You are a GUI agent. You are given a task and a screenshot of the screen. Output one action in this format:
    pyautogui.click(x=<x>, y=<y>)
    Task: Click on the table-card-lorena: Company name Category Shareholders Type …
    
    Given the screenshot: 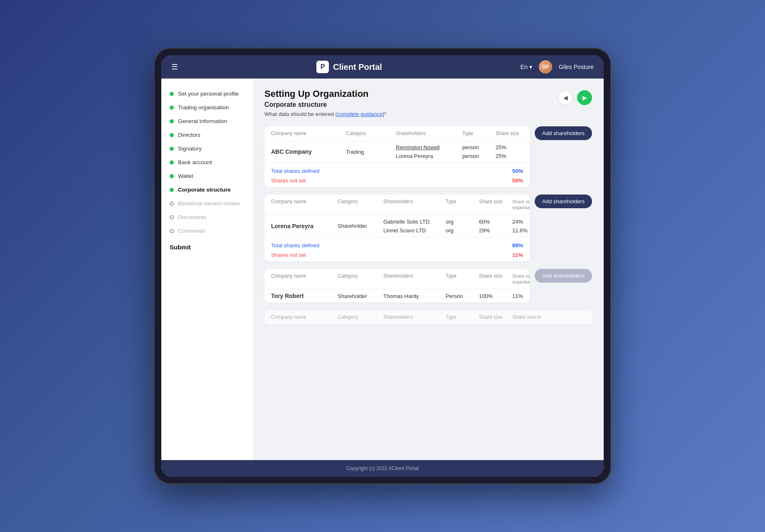 What is the action you would take?
    pyautogui.click(x=397, y=228)
    